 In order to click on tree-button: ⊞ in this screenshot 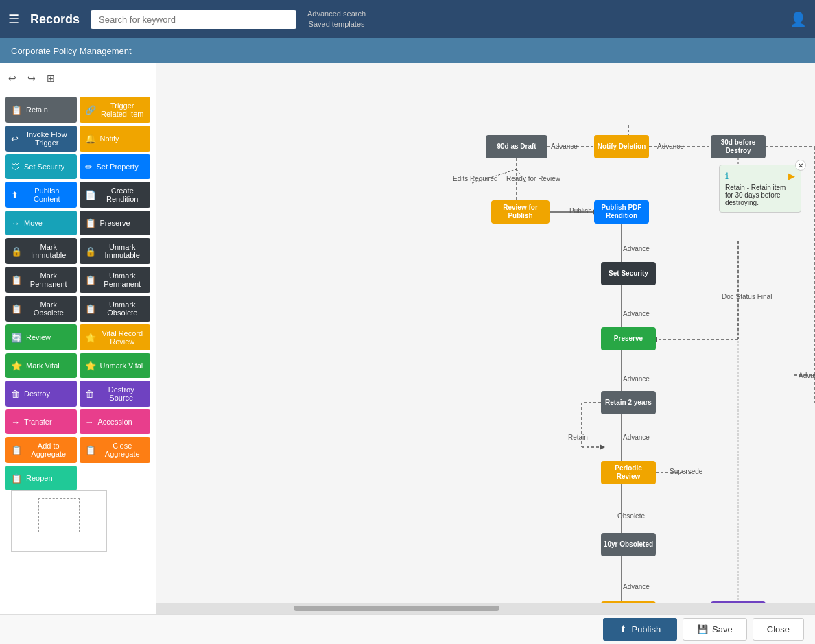, I will do `click(51, 78)`.